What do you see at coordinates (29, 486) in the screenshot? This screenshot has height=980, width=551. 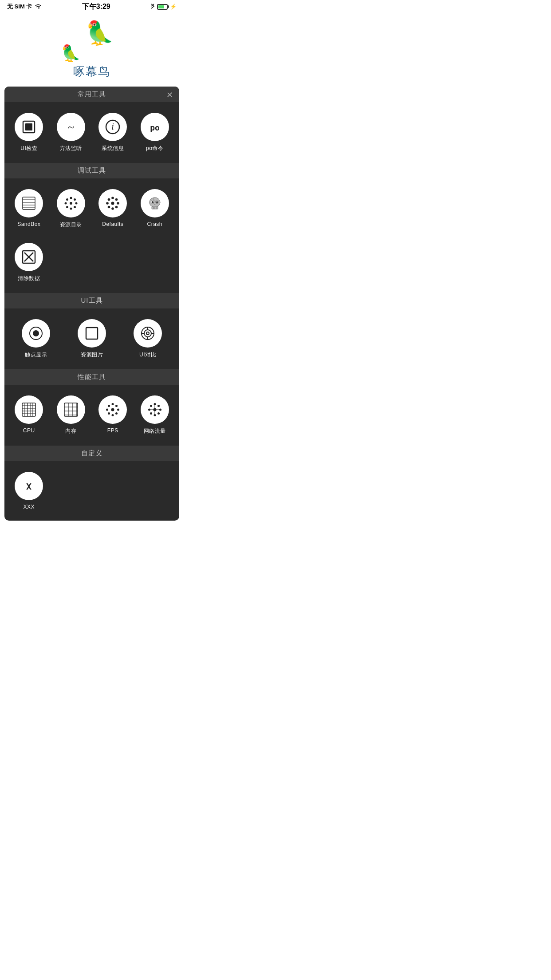 I see `svg-text: X` at bounding box center [29, 486].